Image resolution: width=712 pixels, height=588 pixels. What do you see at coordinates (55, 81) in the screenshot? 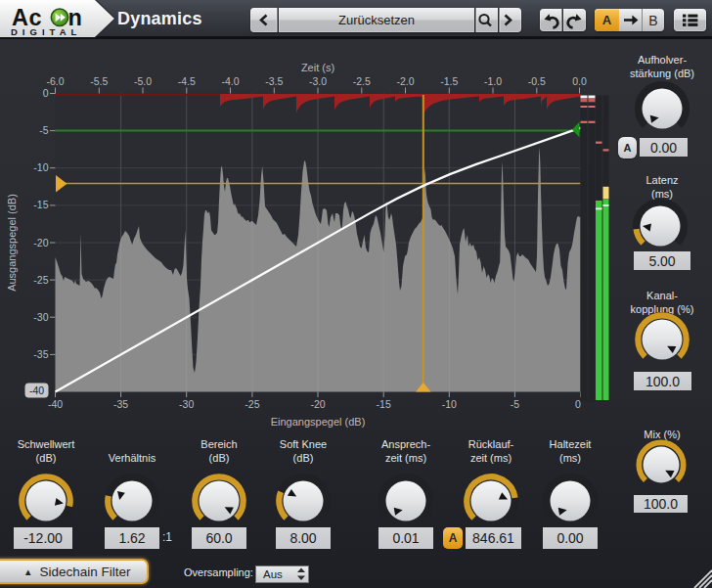
I see `svg-text: -6.0` at bounding box center [55, 81].